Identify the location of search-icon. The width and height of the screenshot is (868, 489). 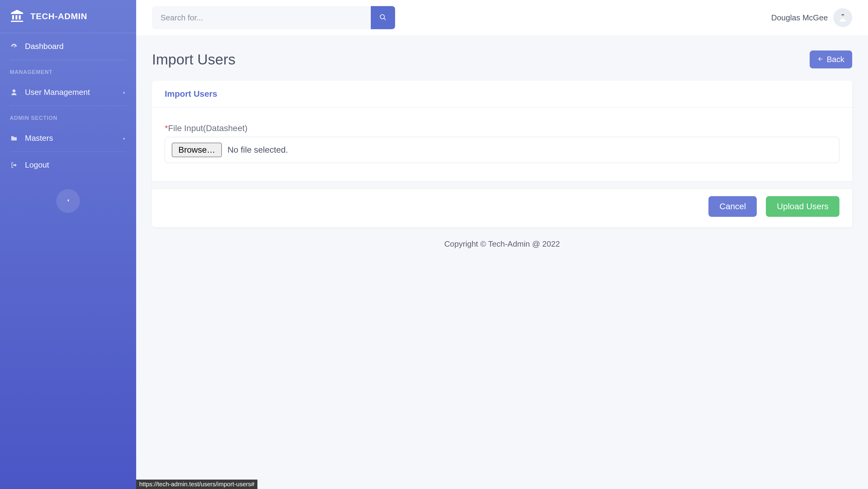
(383, 18).